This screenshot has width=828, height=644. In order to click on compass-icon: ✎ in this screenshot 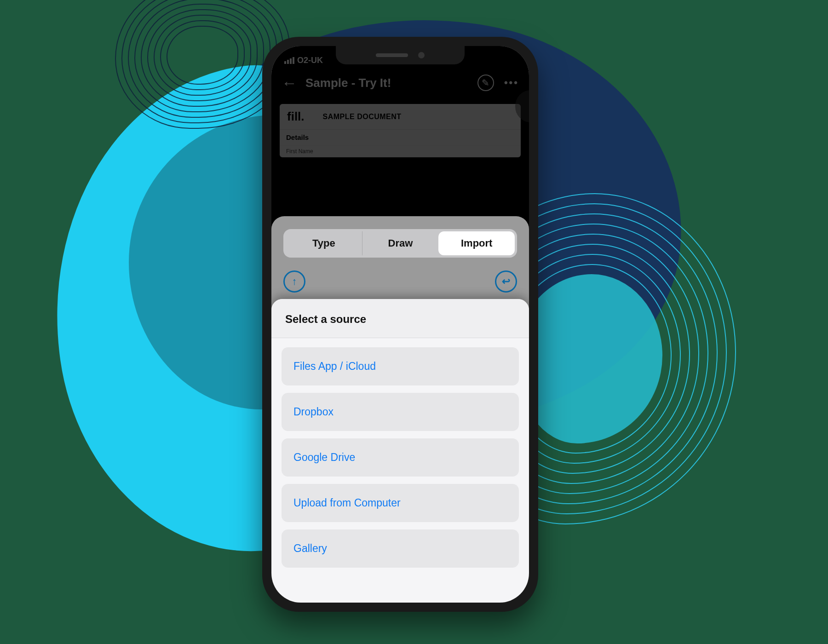, I will do `click(486, 83)`.